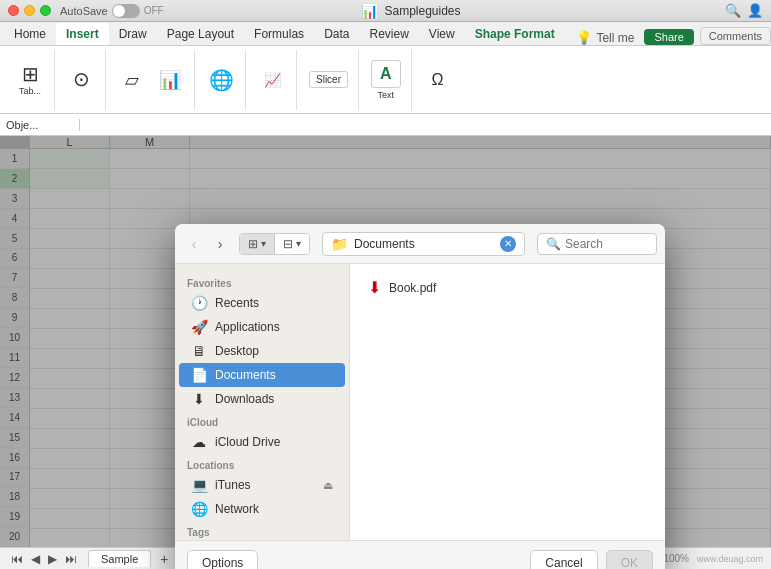 Image resolution: width=771 pixels, height=569 pixels. I want to click on ribbon-group-sparklines: 📈, so click(272, 80).